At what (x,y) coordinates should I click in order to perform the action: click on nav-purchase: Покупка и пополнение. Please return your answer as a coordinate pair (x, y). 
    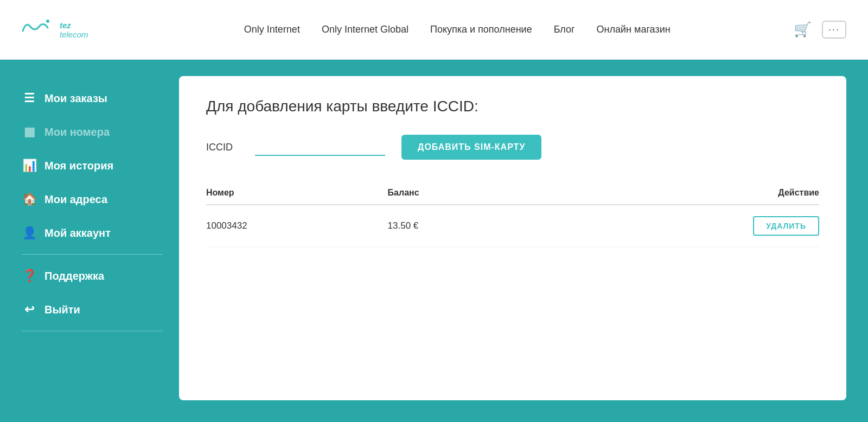
    Looking at the image, I should click on (481, 29).